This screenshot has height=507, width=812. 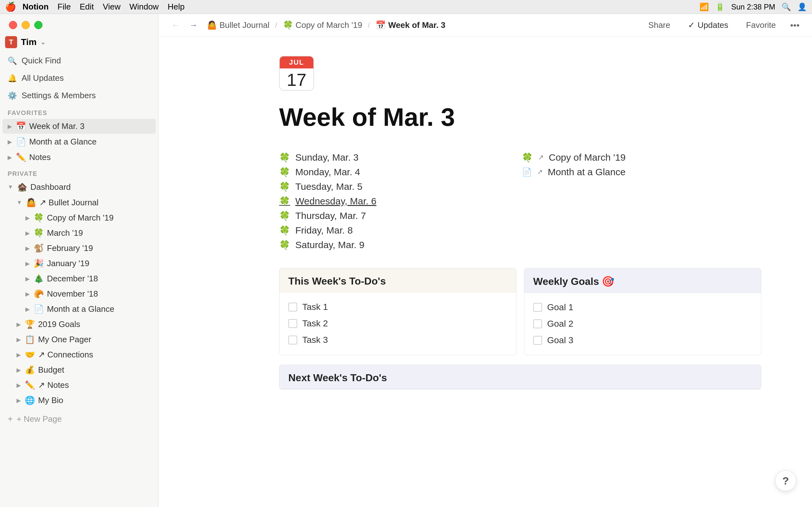 I want to click on menubar-view: View, so click(x=111, y=7).